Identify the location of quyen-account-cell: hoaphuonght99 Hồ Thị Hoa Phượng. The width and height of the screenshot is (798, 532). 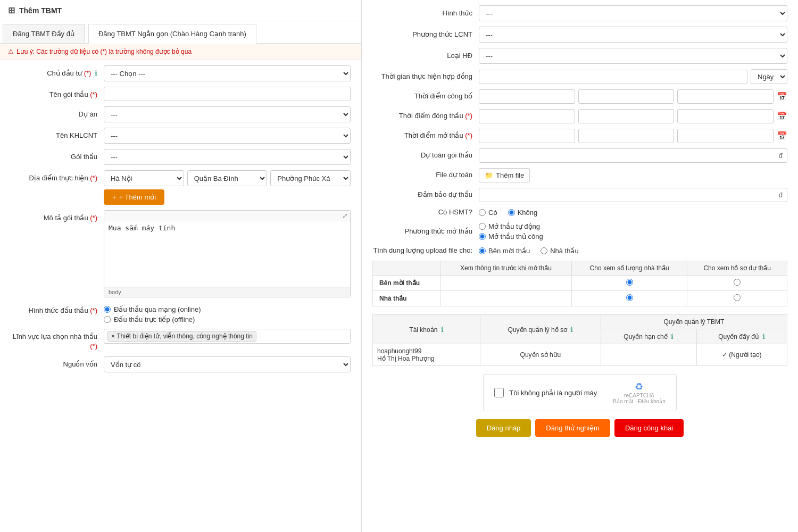
(427, 355).